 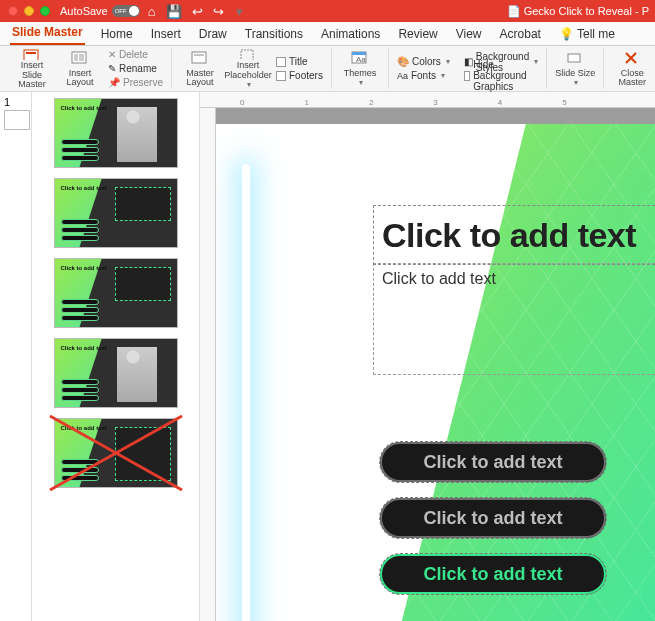 What do you see at coordinates (246, 392) in the screenshot?
I see `halo-divider` at bounding box center [246, 392].